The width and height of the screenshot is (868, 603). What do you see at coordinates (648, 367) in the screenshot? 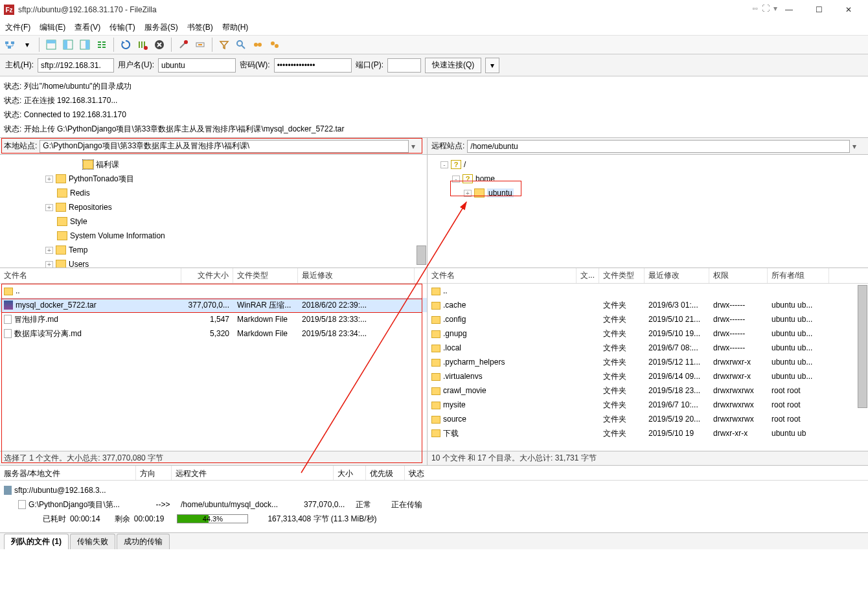
I see `remote-file-list: ...cache文件夹2019/6/3 01:...drwx------ubun…` at bounding box center [648, 367].